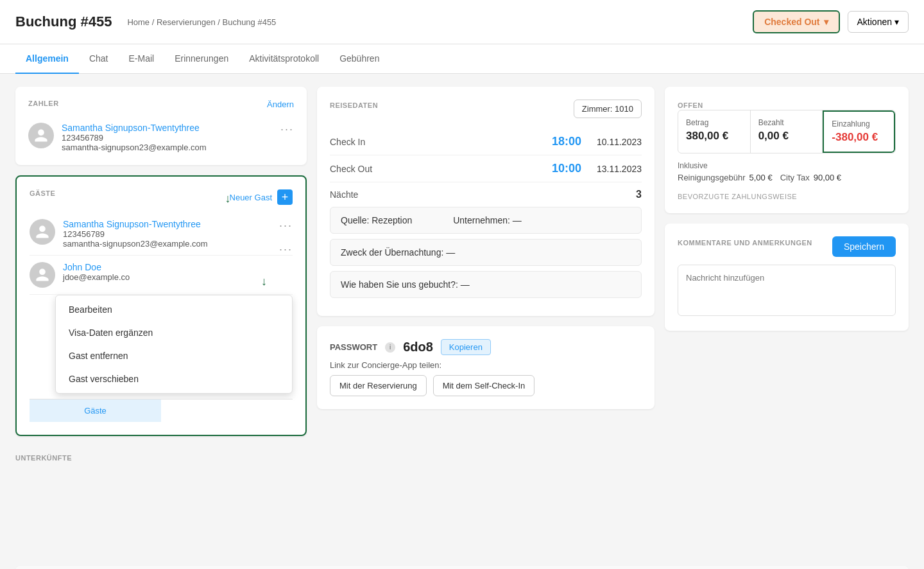  Describe the element at coordinates (167, 272) in the screenshot. I see `guest-info-2: John Doe jdoe@example.co` at that location.